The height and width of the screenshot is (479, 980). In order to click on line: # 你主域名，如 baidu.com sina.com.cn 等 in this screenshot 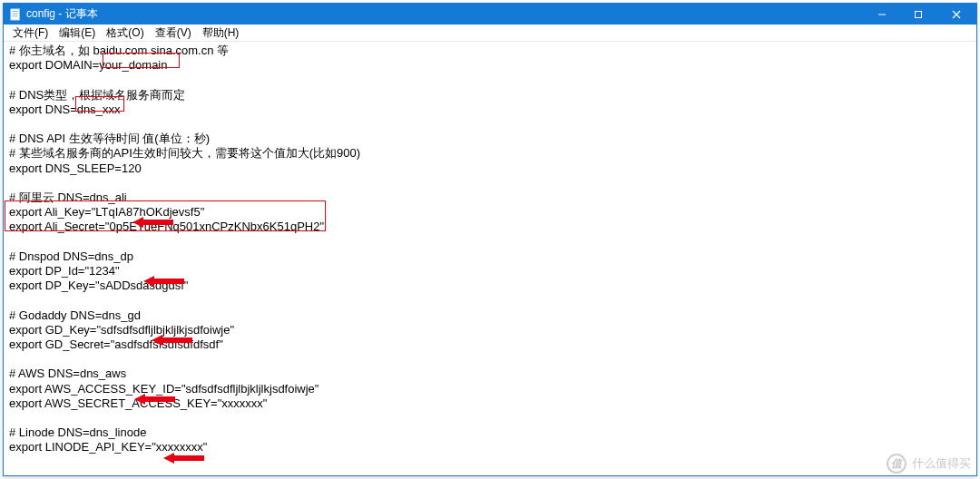, I will do `click(119, 51)`.